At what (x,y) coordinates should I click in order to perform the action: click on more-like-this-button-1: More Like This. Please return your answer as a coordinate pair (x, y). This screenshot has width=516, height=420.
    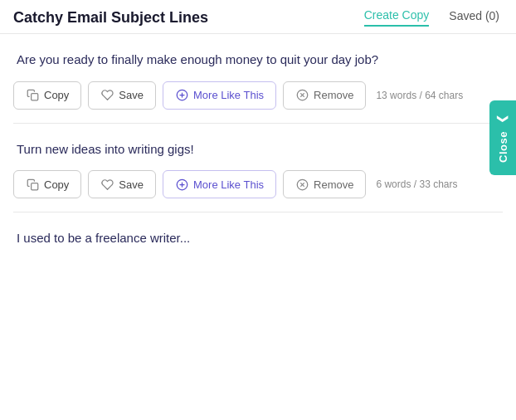
    Looking at the image, I should click on (219, 95).